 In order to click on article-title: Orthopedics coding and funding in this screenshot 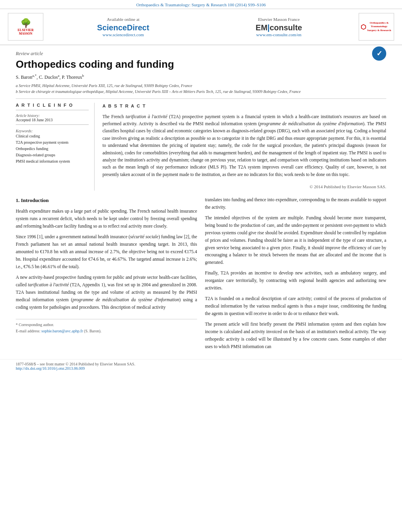, I will do `click(95, 65)`.